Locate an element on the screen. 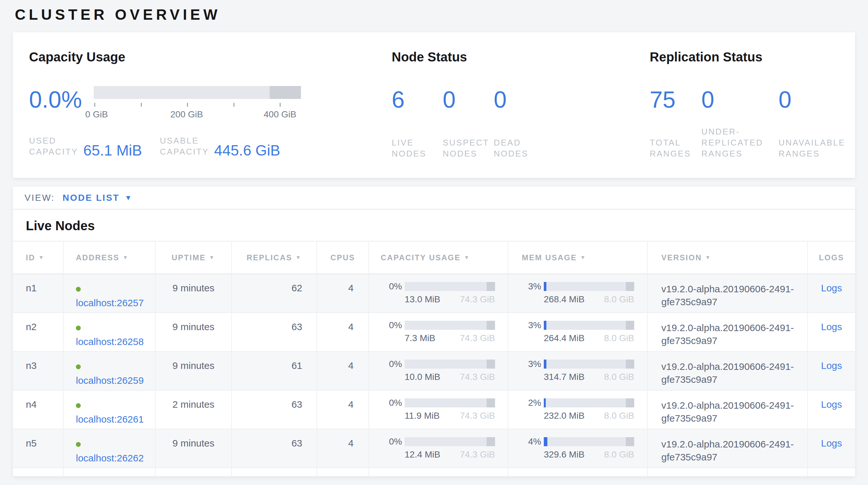  node-status-title: Node Status is located at coordinates (505, 57).